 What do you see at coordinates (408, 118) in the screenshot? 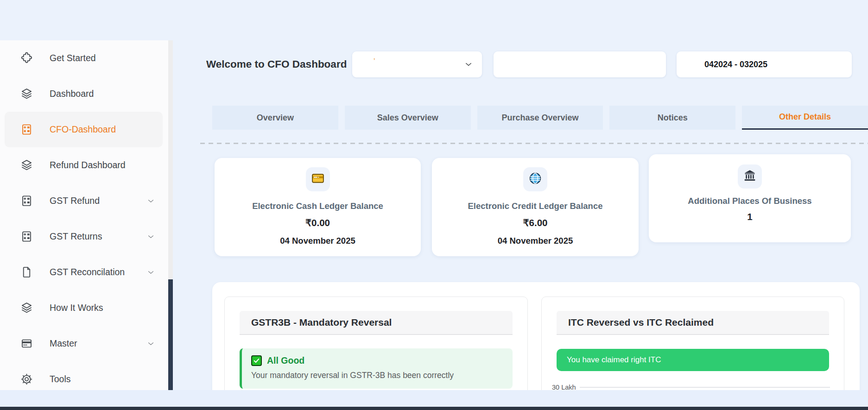
I see `tab-sales-overview: Sales Overview` at bounding box center [408, 118].